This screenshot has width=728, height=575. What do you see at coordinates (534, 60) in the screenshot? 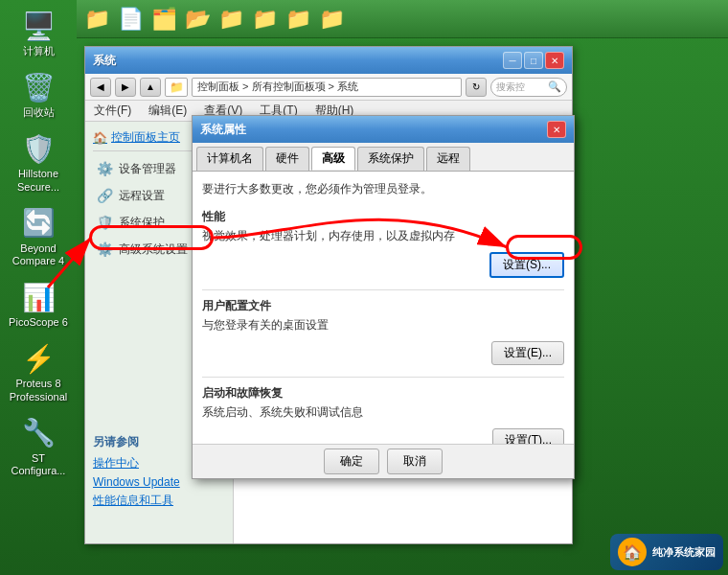
I see `maximize-button: □` at bounding box center [534, 60].